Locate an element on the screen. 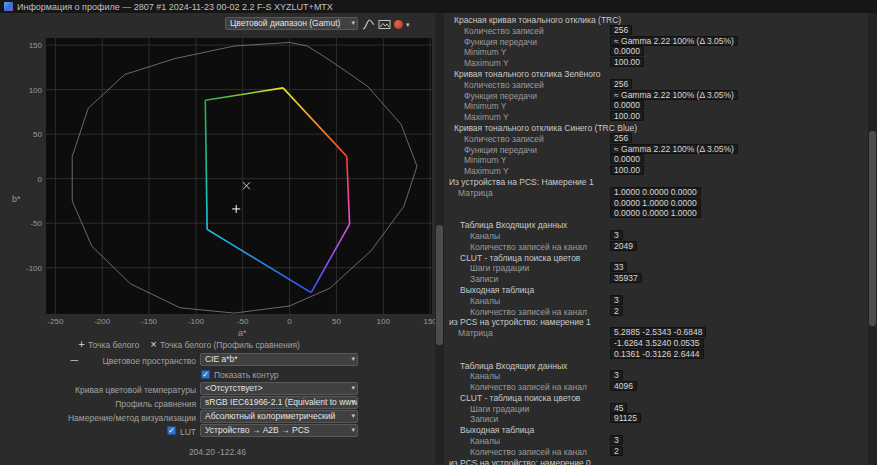 The width and height of the screenshot is (877, 465). cursor-coordinates: 204.20 -122.46 is located at coordinates (218, 452).